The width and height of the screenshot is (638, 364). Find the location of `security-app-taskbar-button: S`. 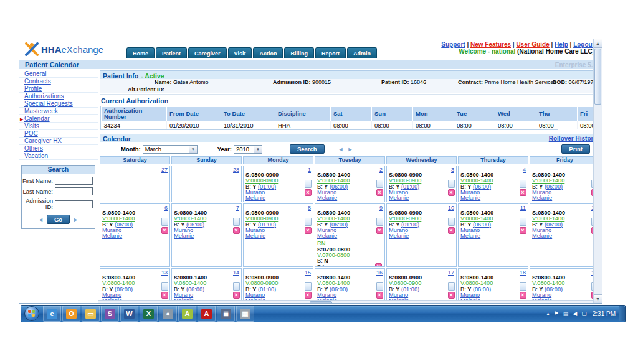

security-app-taskbar-button: S is located at coordinates (110, 314).